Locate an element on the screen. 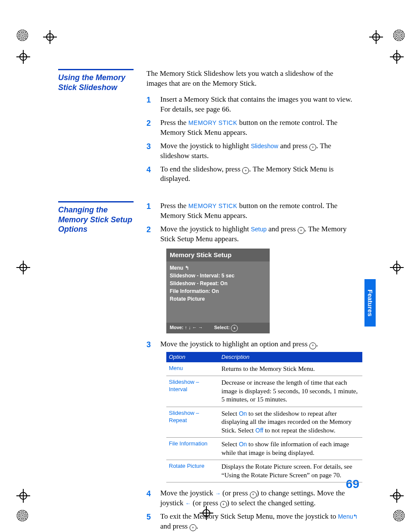  option-name: Slideshow – Repeat is located at coordinates (193, 422).